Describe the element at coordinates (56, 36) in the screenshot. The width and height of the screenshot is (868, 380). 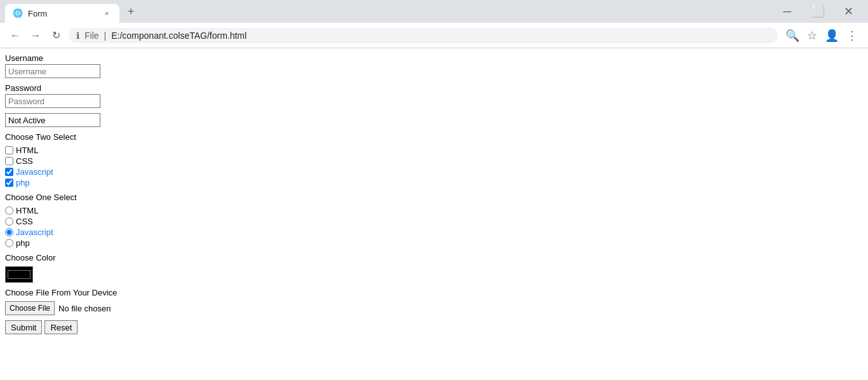
I see `refresh-icon: ↻` at that location.